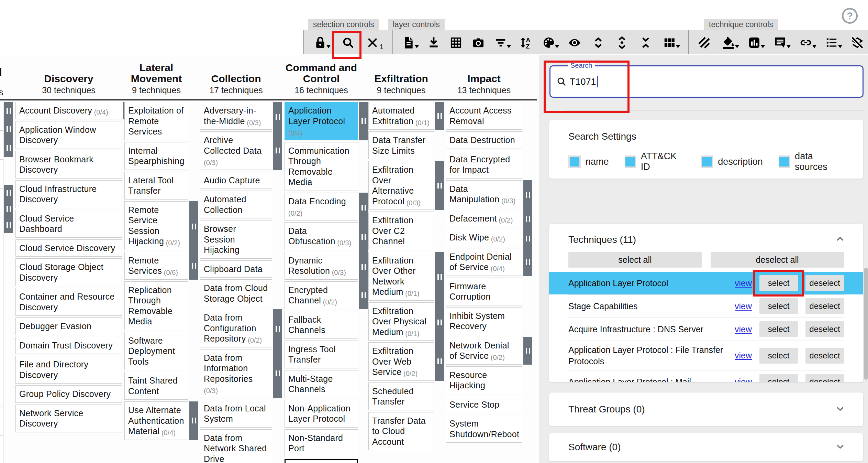 The image size is (868, 463). I want to click on technique-cell: Account Access Removal, so click(484, 116).